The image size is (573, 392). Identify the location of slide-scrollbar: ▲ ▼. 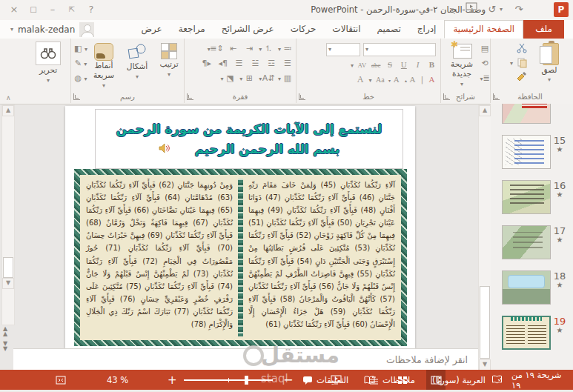
(8, 215).